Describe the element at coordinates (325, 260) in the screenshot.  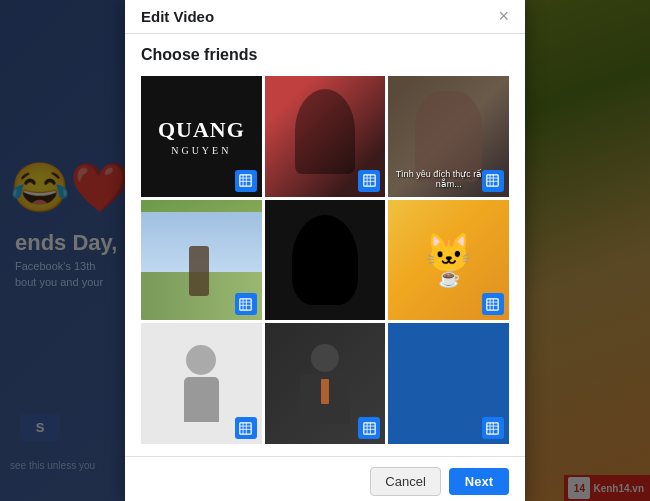
I see `black-silhouette` at that location.